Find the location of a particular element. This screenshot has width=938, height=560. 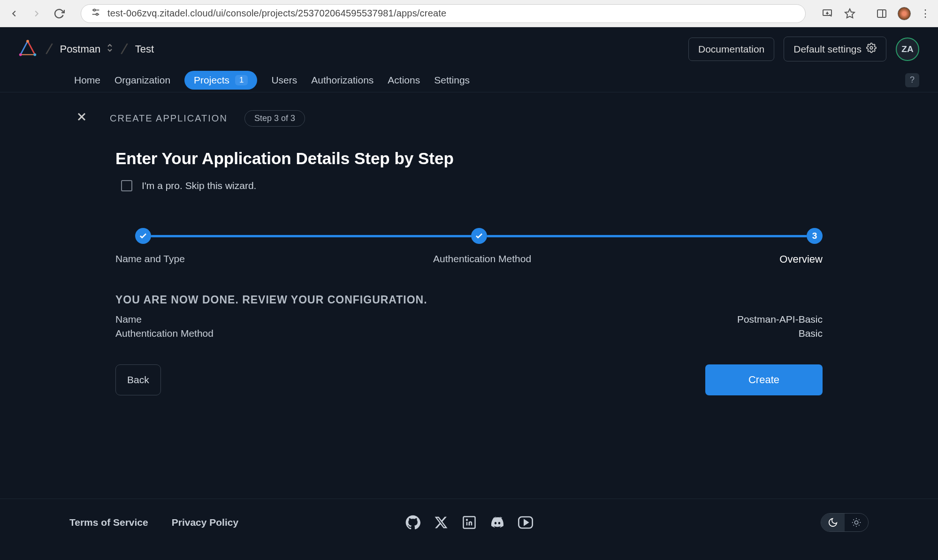

avatar-initials: ZA is located at coordinates (907, 49).